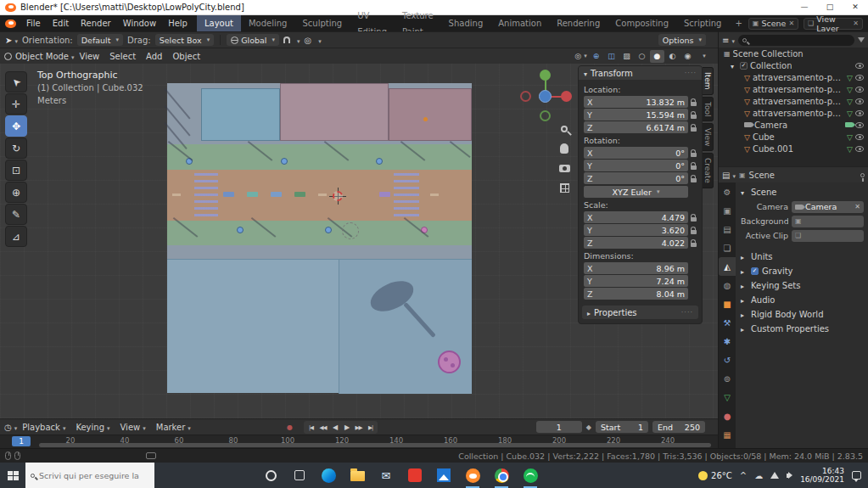  What do you see at coordinates (579, 24) in the screenshot?
I see `tab-rendering: Rendering` at bounding box center [579, 24].